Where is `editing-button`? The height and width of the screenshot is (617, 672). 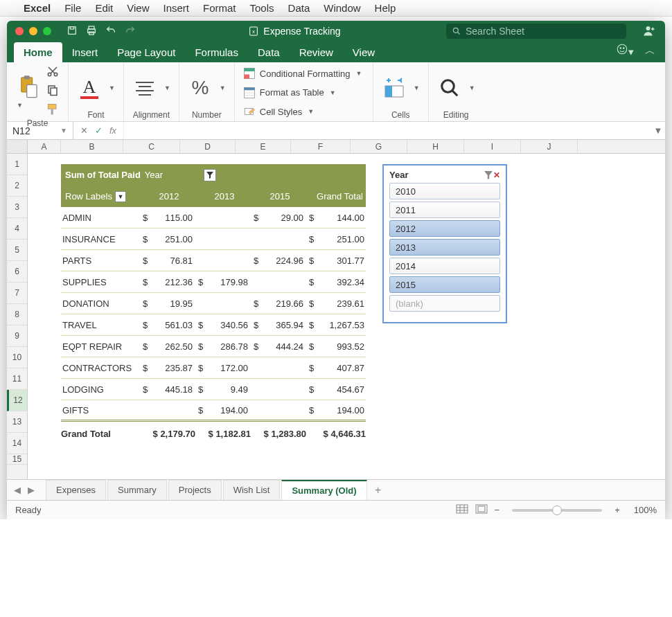
editing-button is located at coordinates (450, 88).